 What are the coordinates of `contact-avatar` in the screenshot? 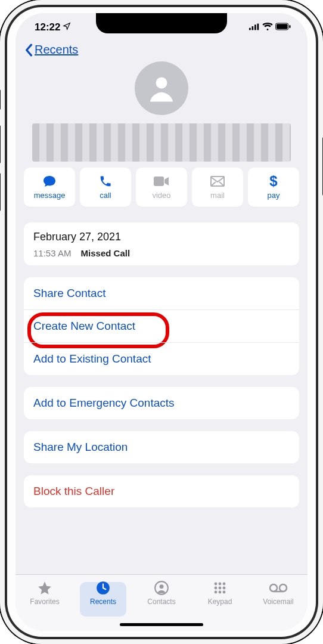 It's located at (162, 88).